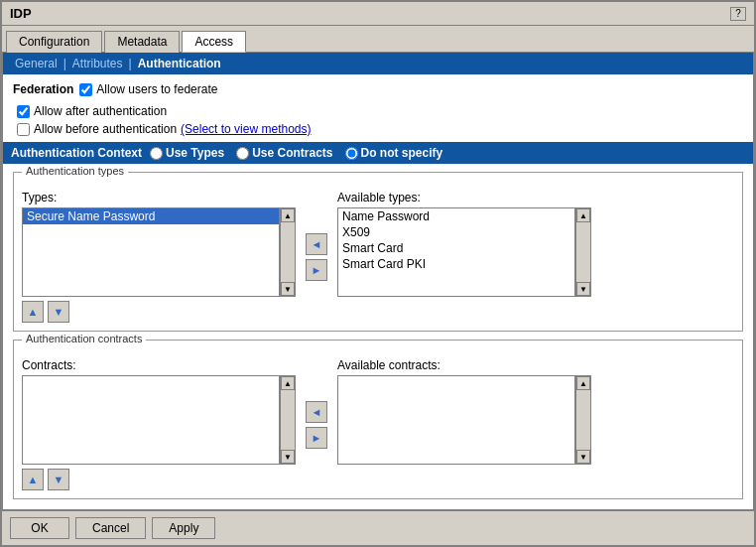  Describe the element at coordinates (456, 232) in the screenshot. I see `list-item: X509` at that location.